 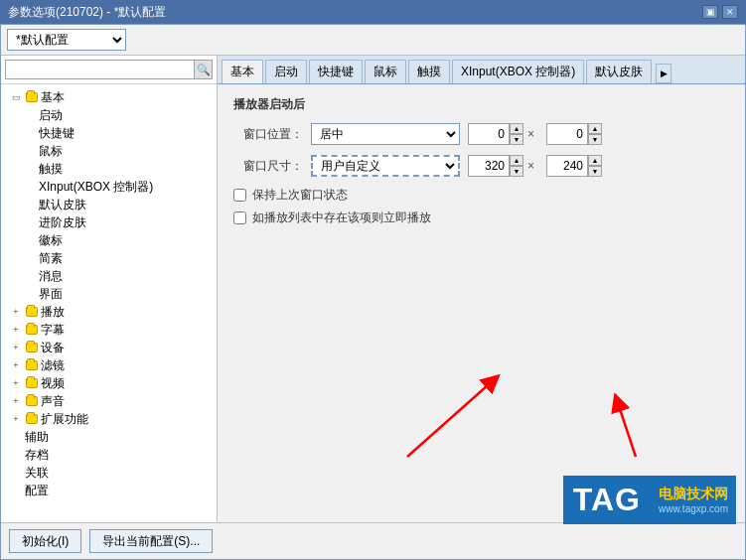 What do you see at coordinates (517, 171) in the screenshot?
I see `size-w-down: ▼` at bounding box center [517, 171].